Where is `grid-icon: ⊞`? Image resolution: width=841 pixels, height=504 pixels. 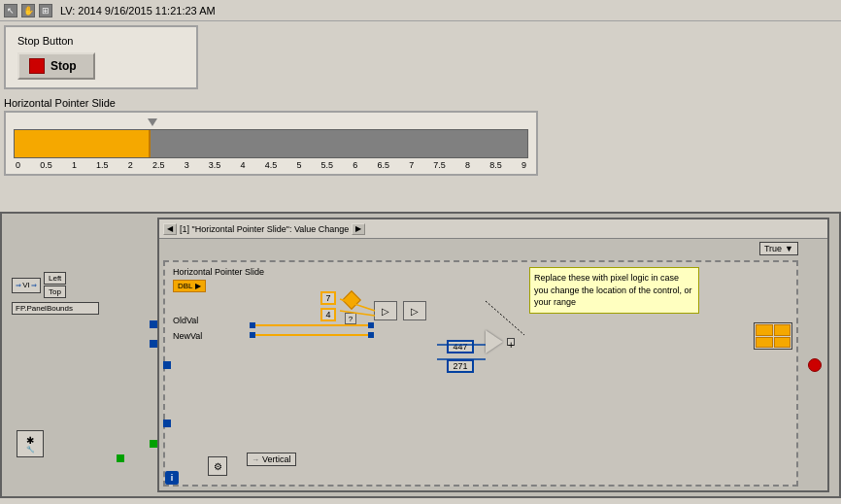
grid-icon: ⊞ is located at coordinates (46, 11).